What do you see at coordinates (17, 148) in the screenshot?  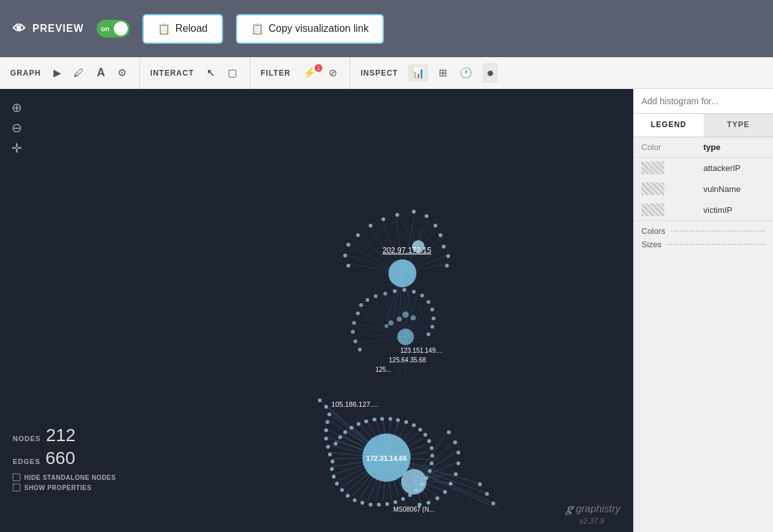 I see `fit-button: ✛` at bounding box center [17, 148].